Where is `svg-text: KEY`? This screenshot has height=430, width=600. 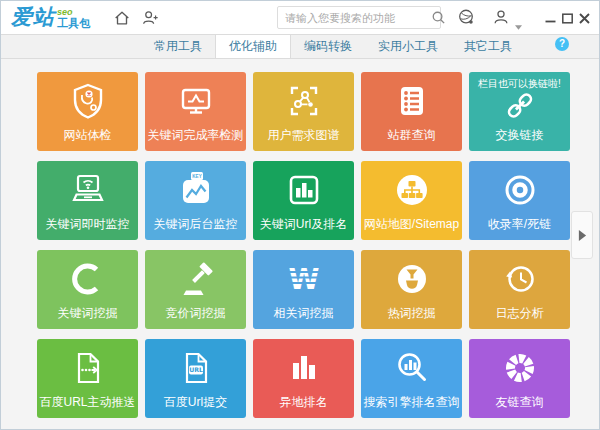
svg-text: KEY is located at coordinates (196, 176).